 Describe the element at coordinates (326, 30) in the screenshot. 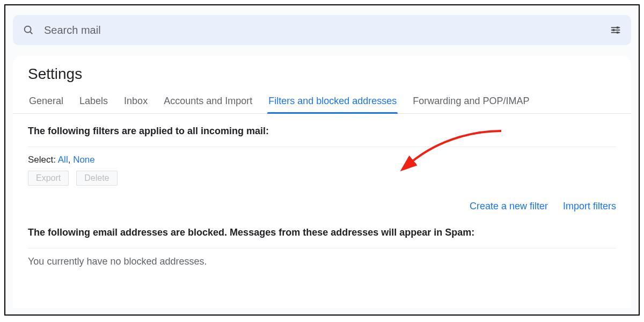

I see `search-input` at that location.